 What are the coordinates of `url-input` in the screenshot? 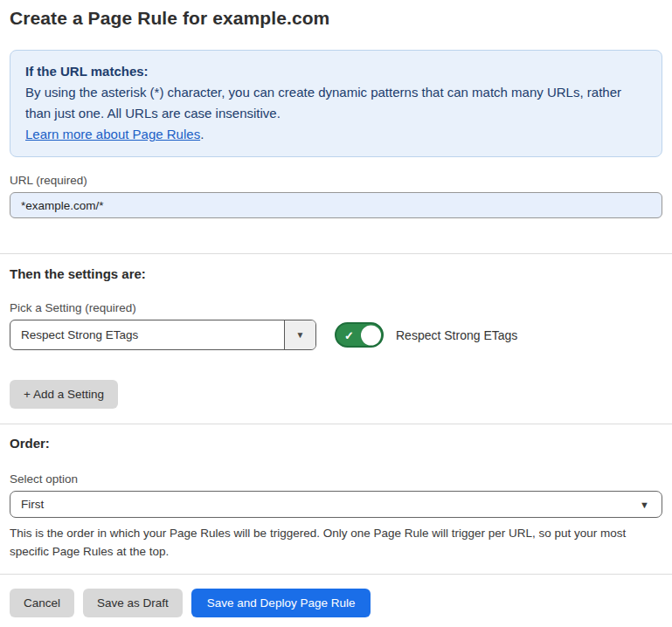 It's located at (336, 205).